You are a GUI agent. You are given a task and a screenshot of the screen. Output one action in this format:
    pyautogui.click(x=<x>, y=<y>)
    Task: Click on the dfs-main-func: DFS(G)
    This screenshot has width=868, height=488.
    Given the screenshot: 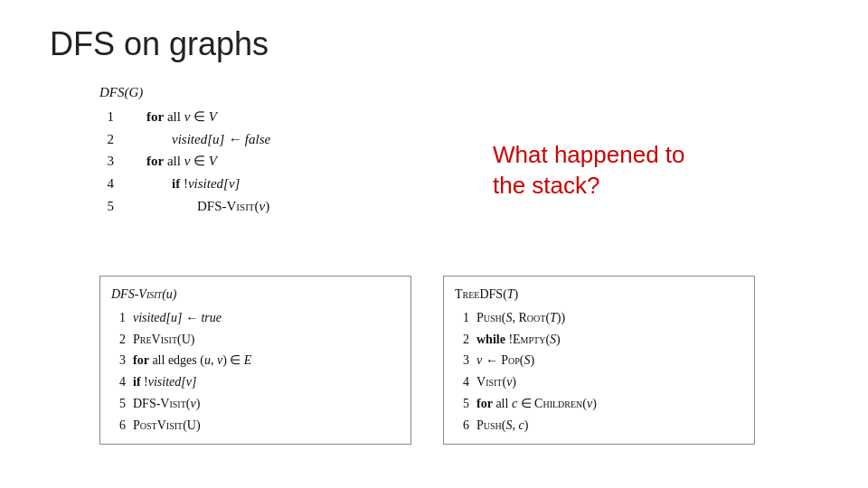 What is the action you would take?
    pyautogui.click(x=121, y=92)
    